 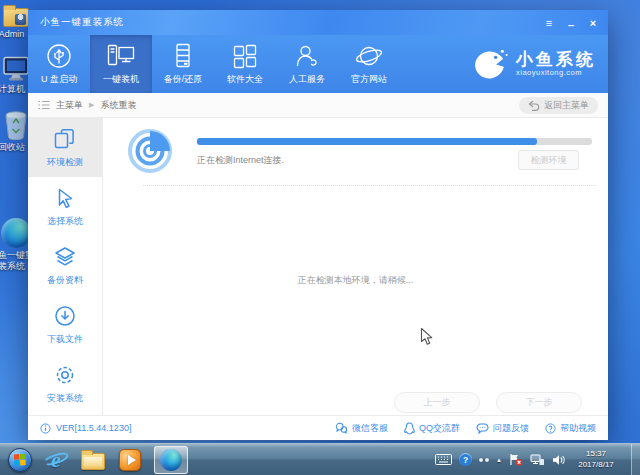 I want to click on taskbar-apps: e, so click(x=94, y=460).